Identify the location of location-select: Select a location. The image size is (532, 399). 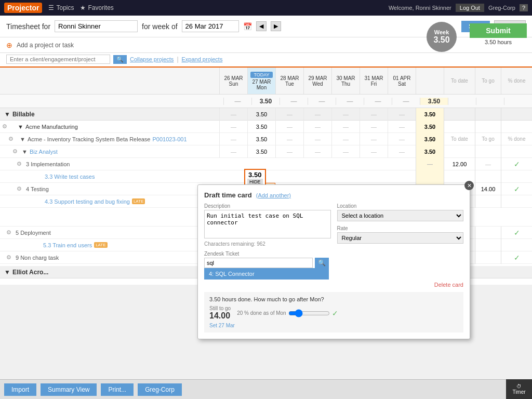
(401, 216).